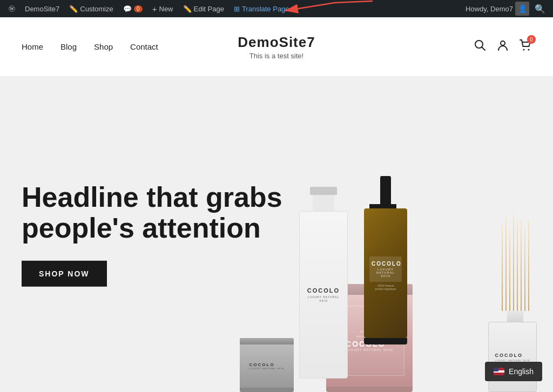 Image resolution: width=553 pixels, height=392 pixels. I want to click on us-flag-icon, so click(499, 371).